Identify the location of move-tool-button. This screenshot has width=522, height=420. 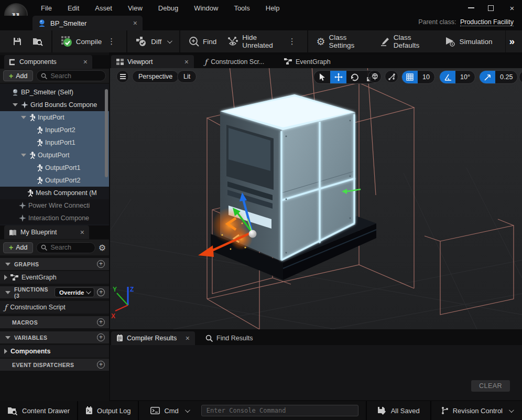
(339, 77).